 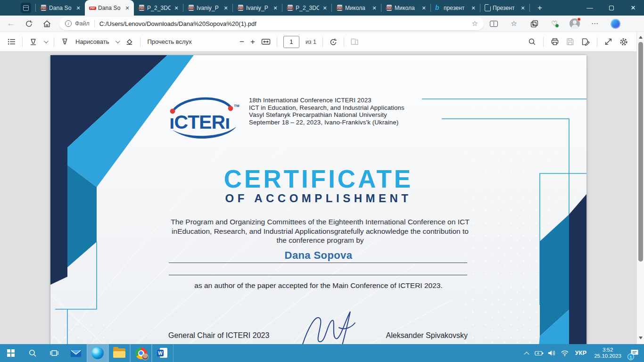 I want to click on collections-button, so click(x=534, y=24).